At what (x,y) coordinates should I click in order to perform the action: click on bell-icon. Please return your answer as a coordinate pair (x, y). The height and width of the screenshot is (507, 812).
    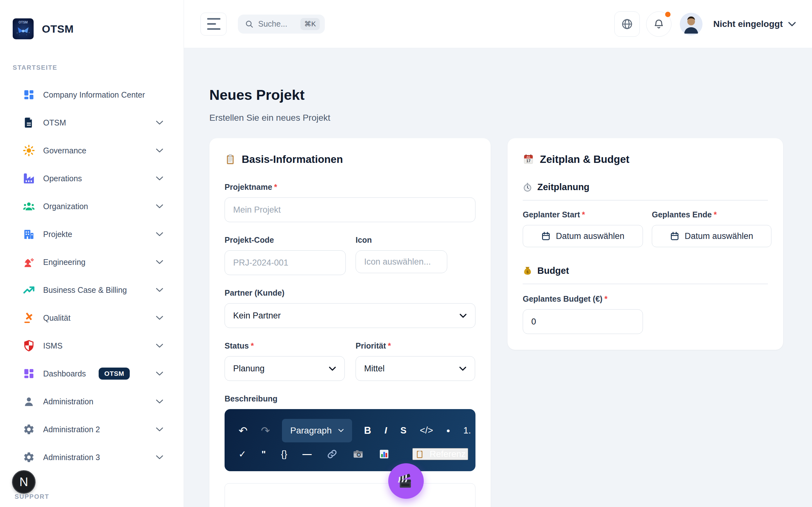
    Looking at the image, I should click on (659, 24).